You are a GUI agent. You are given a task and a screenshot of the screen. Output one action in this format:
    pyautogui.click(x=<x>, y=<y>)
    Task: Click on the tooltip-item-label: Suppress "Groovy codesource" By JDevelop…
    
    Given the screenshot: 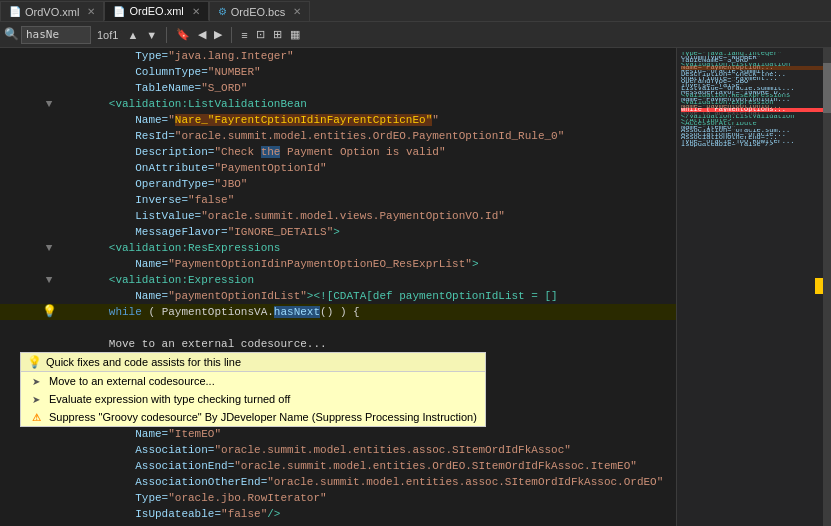 What is the action you would take?
    pyautogui.click(x=263, y=417)
    